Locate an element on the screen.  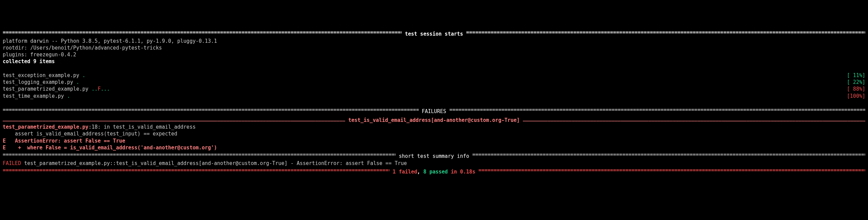
test-file-name: test_time_example.py is located at coordinates (35, 96).